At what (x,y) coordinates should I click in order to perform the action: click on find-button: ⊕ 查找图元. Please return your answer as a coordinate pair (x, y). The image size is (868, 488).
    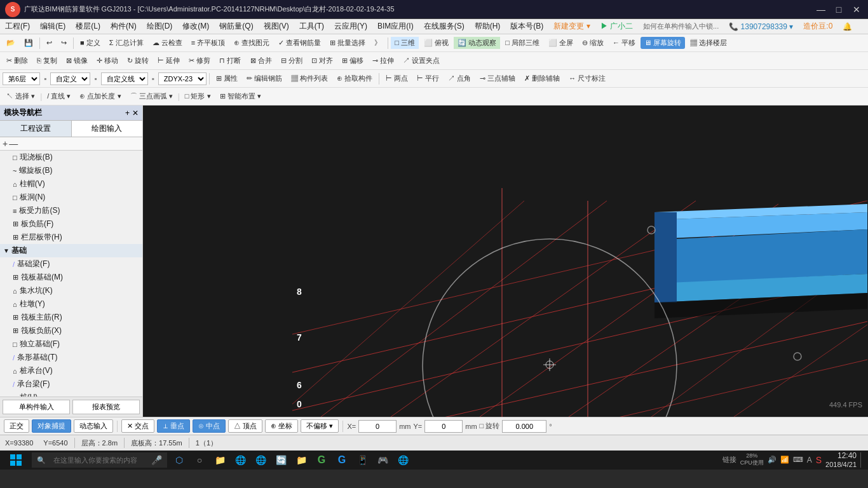
    Looking at the image, I should click on (252, 43).